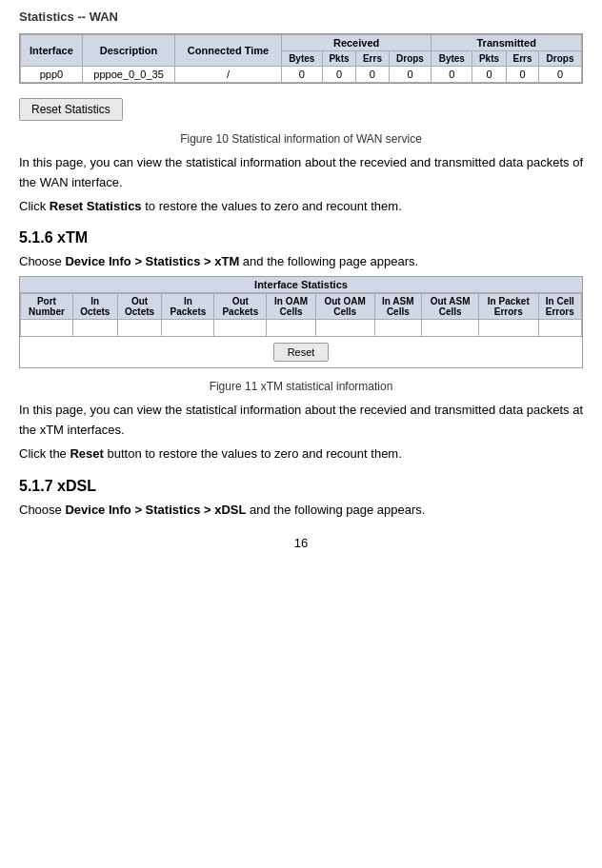 The height and width of the screenshot is (868, 602). I want to click on col-transmitted: Transmitted, so click(507, 44).